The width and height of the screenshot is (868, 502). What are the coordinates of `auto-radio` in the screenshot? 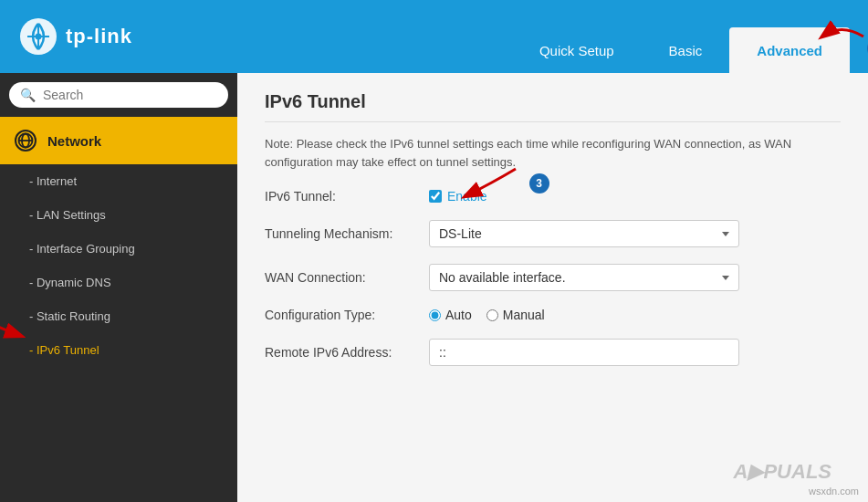 It's located at (434, 316).